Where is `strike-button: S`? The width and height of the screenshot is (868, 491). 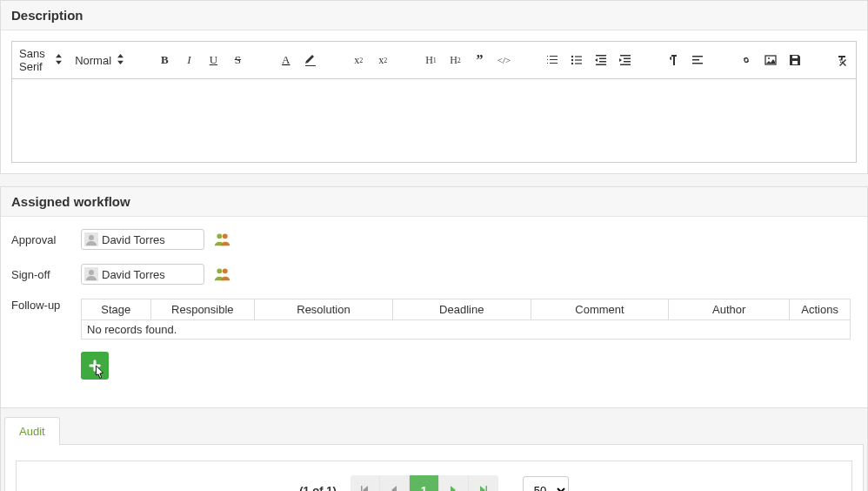 strike-button: S is located at coordinates (237, 60).